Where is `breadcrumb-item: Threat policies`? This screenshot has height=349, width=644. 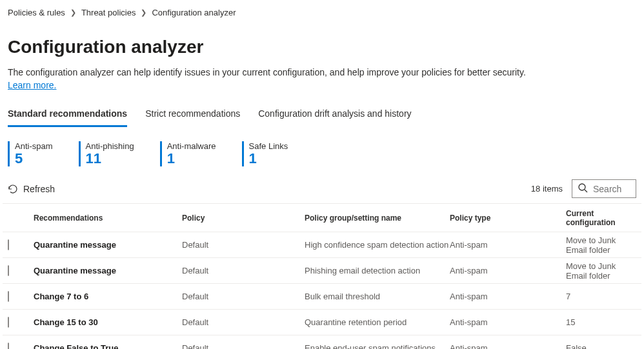 breadcrumb-item: Threat policies is located at coordinates (108, 13).